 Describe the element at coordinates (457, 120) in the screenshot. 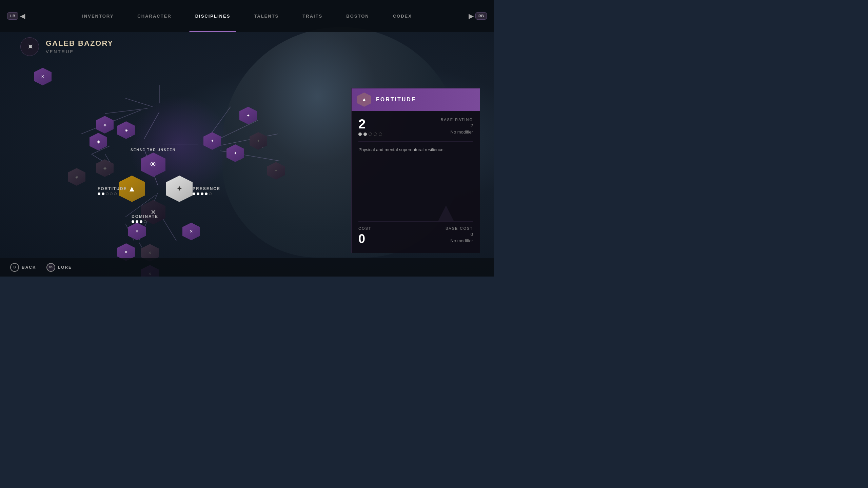

I see `base-rating-label: BASE RATING` at that location.